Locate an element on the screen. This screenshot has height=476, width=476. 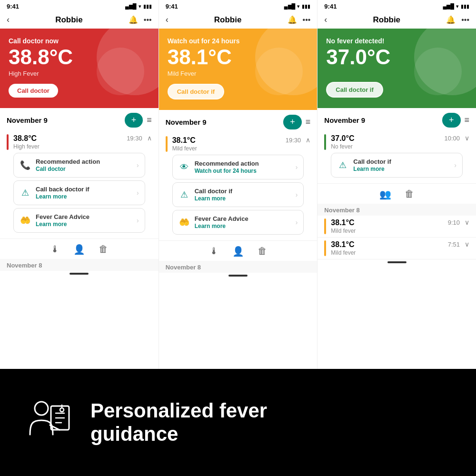
action-sub-2-1: Learn more is located at coordinates (243, 198).